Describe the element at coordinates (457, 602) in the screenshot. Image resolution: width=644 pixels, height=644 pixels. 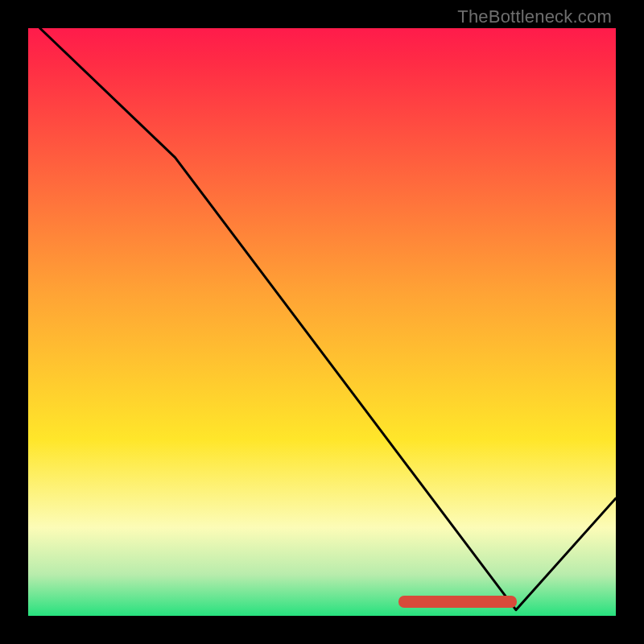
I see `legend-marker` at that location.